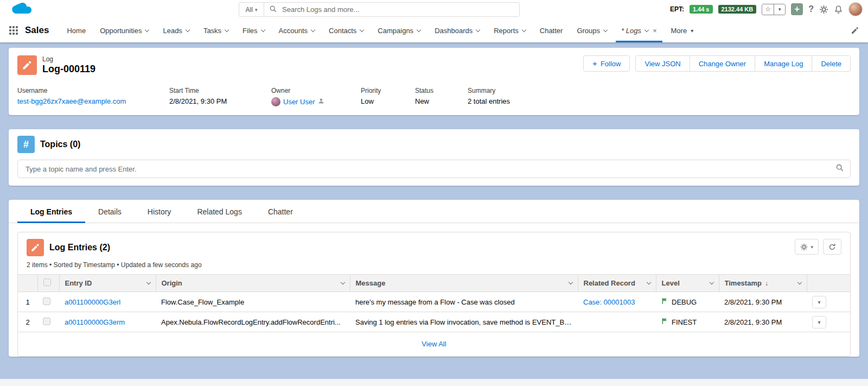 The image size is (868, 386). Describe the element at coordinates (124, 30) in the screenshot. I see `nav-tab-opportunities: Opportunities` at that location.